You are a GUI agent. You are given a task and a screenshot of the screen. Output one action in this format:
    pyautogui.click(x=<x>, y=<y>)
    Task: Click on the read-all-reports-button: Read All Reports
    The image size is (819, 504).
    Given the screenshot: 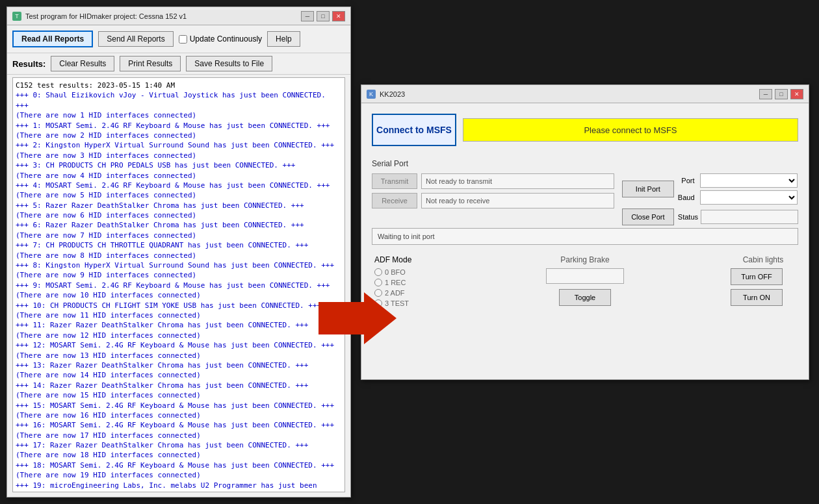 What is the action you would take?
    pyautogui.click(x=53, y=39)
    